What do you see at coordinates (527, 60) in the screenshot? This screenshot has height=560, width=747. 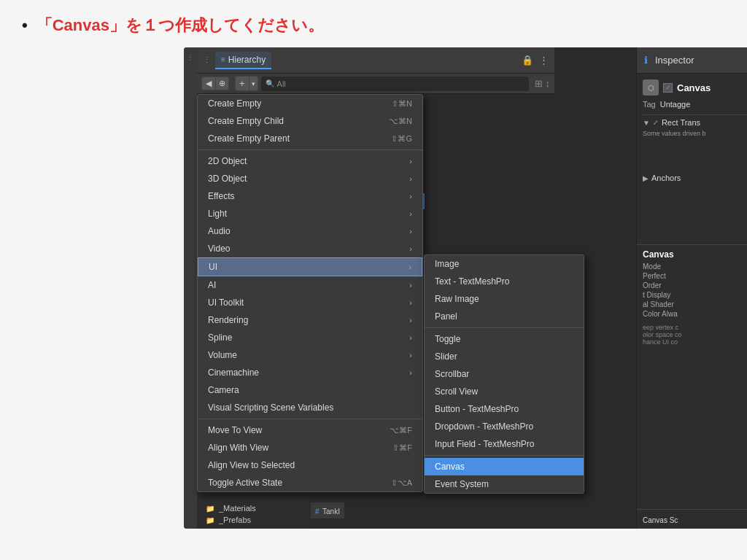 I see `lock-icon: 🔒` at bounding box center [527, 60].